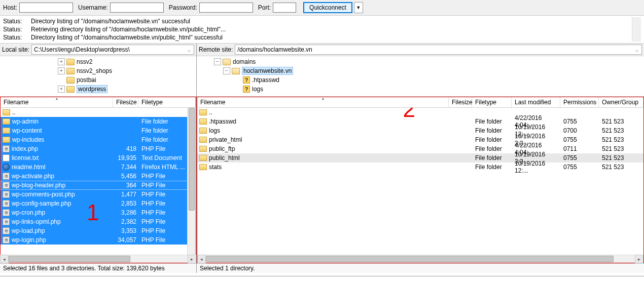 The height and width of the screenshot is (284, 644). What do you see at coordinates (420, 50) in the screenshot?
I see `remote-path-row: Remote site: /domains/hoclamwebsite.vn ⌵` at bounding box center [420, 50].